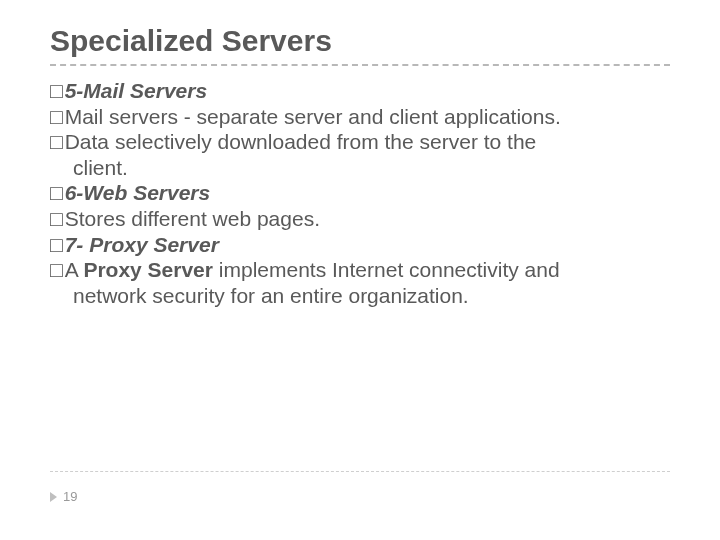 The height and width of the screenshot is (540, 720). Describe the element at coordinates (360, 41) in the screenshot. I see `page-title: Specialized Servers` at that location.